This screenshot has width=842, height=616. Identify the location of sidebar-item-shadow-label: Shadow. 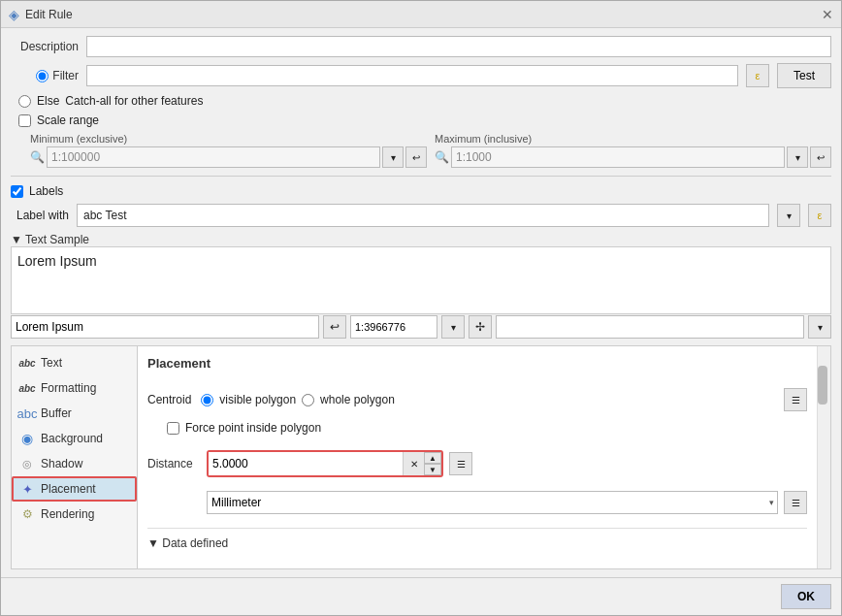
(62, 464).